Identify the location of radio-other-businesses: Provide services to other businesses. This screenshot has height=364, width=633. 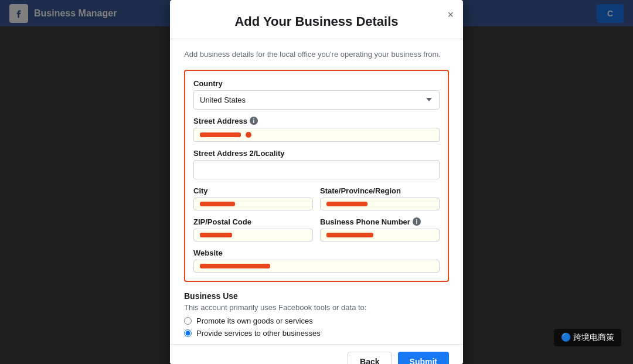
(316, 333).